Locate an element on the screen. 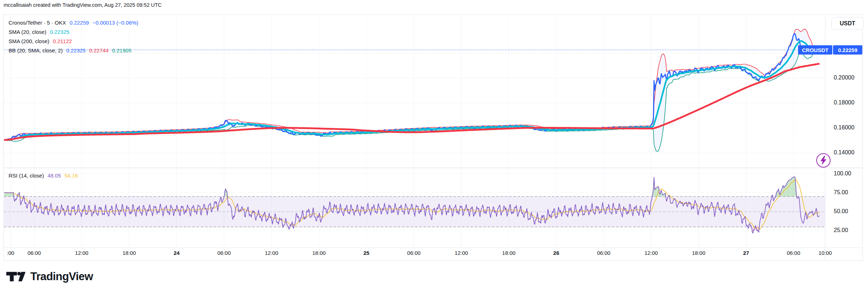 Image resolution: width=868 pixels, height=293 pixels. bb-upper-value: 0.22744 is located at coordinates (99, 51).